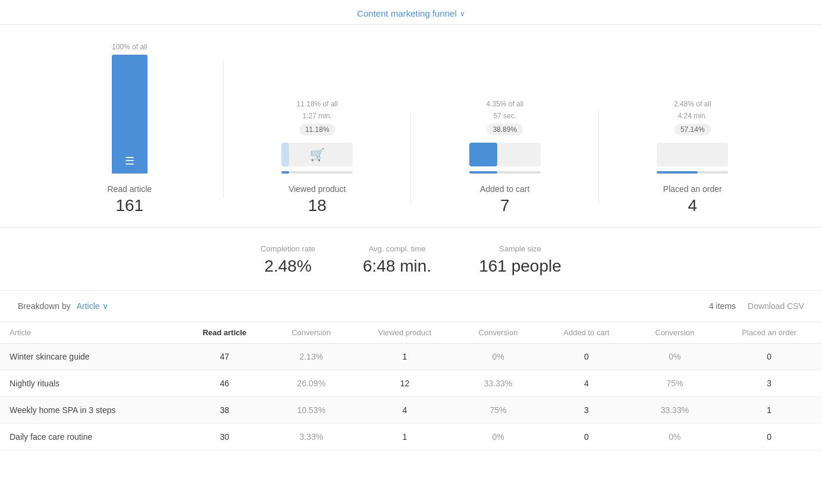  I want to click on table-cell: Weekly home SPA in 3 steps, so click(90, 410).